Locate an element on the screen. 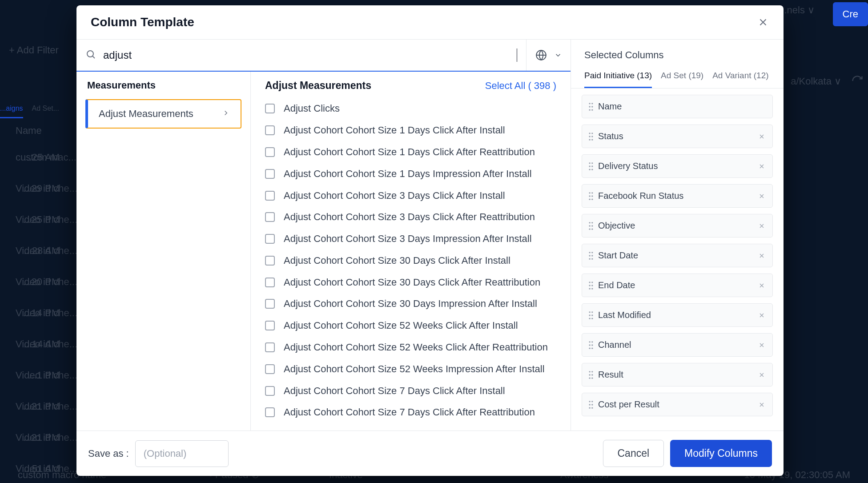  channels-dropdown: ...nels ∨ is located at coordinates (797, 10).